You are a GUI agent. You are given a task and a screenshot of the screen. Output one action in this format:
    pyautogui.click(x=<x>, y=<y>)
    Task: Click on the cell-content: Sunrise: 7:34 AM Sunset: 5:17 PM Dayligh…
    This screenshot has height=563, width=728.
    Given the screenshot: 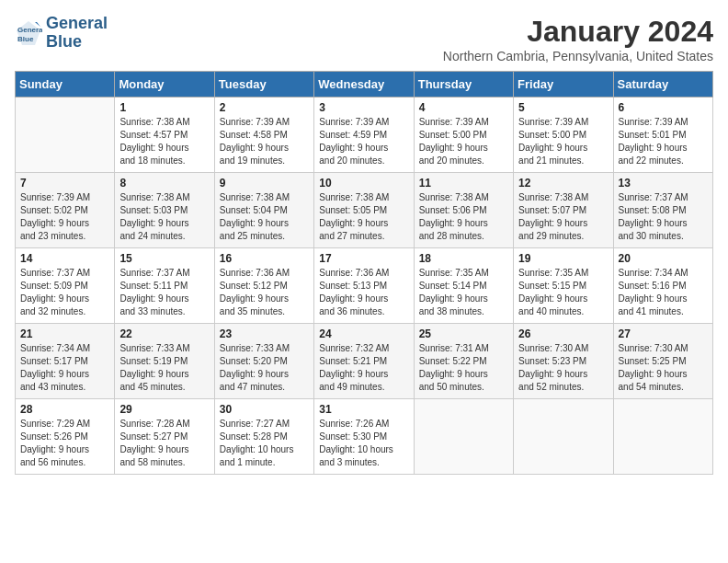 What is the action you would take?
    pyautogui.click(x=64, y=368)
    